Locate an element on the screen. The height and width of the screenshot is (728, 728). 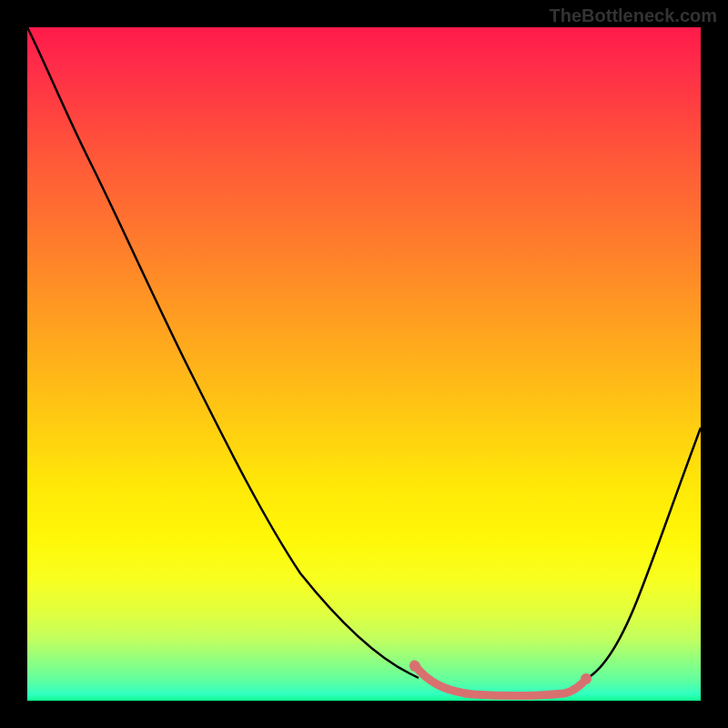
watermark-text: TheBottleneck.com is located at coordinates (633, 16).